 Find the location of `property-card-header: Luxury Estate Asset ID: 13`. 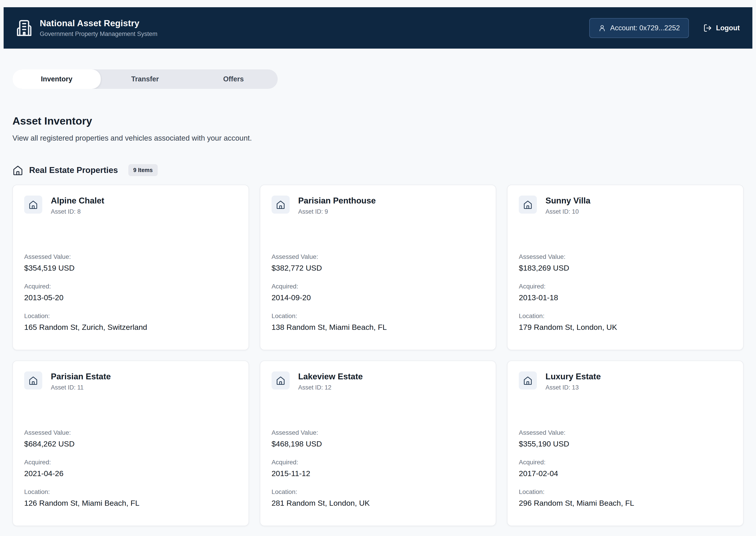

property-card-header: Luxury Estate Asset ID: 13 is located at coordinates (625, 381).